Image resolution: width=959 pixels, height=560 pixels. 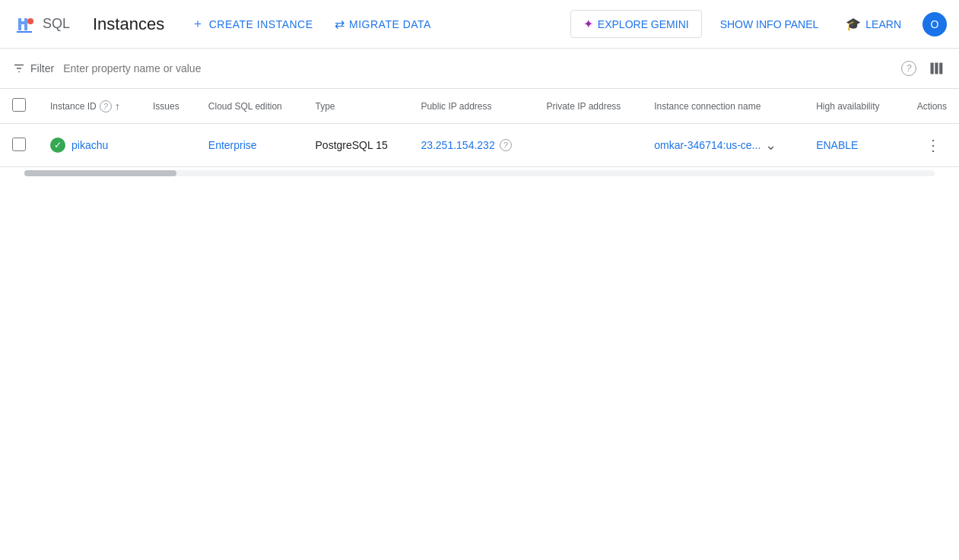 What do you see at coordinates (853, 24) in the screenshot?
I see `graduation-icon: 🎓` at bounding box center [853, 24].